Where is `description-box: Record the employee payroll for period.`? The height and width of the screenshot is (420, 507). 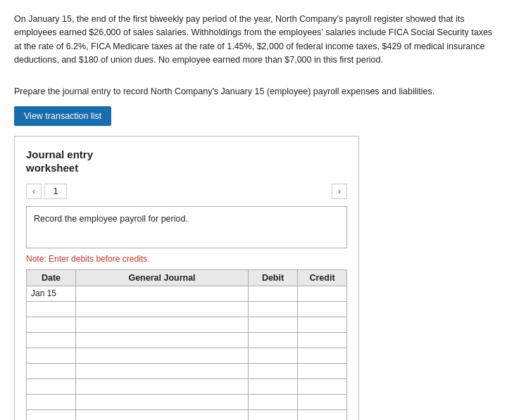 description-box: Record the employee payroll for period. is located at coordinates (187, 227).